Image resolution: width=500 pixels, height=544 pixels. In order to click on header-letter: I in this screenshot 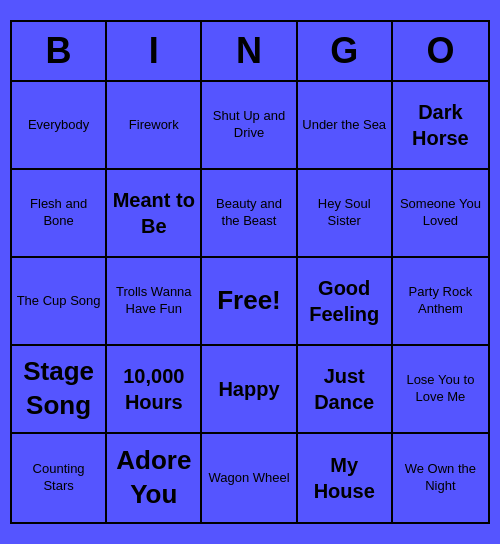, I will do `click(154, 51)`.